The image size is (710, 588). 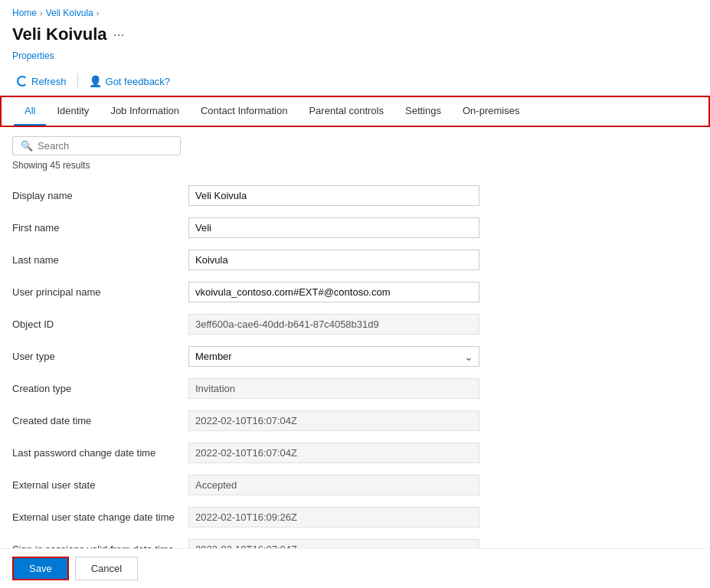 What do you see at coordinates (100, 485) in the screenshot?
I see `field-label: External user state` at bounding box center [100, 485].